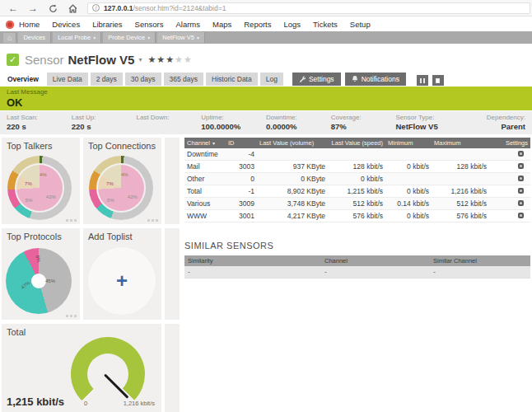 Image resolution: width=532 pixels, height=412 pixels. I want to click on top-talkers-donut-chart: 7% 4% 5% 42%, so click(40, 188).